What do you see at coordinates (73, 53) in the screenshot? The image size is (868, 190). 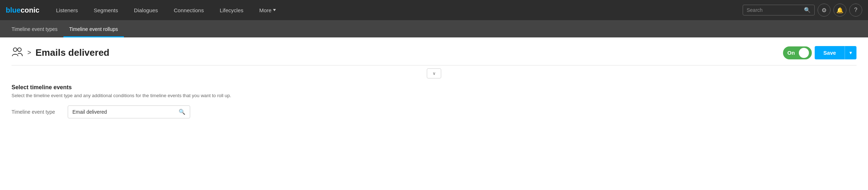 I see `page-title: Emails delivered` at bounding box center [73, 53].